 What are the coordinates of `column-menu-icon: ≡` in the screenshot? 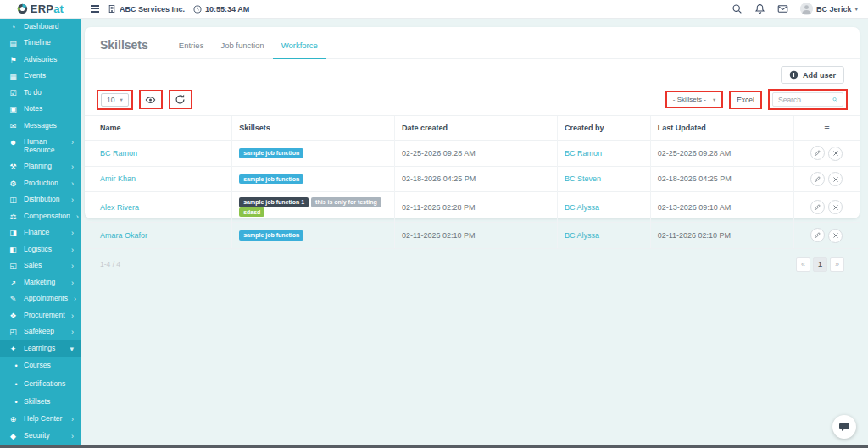 It's located at (826, 129).